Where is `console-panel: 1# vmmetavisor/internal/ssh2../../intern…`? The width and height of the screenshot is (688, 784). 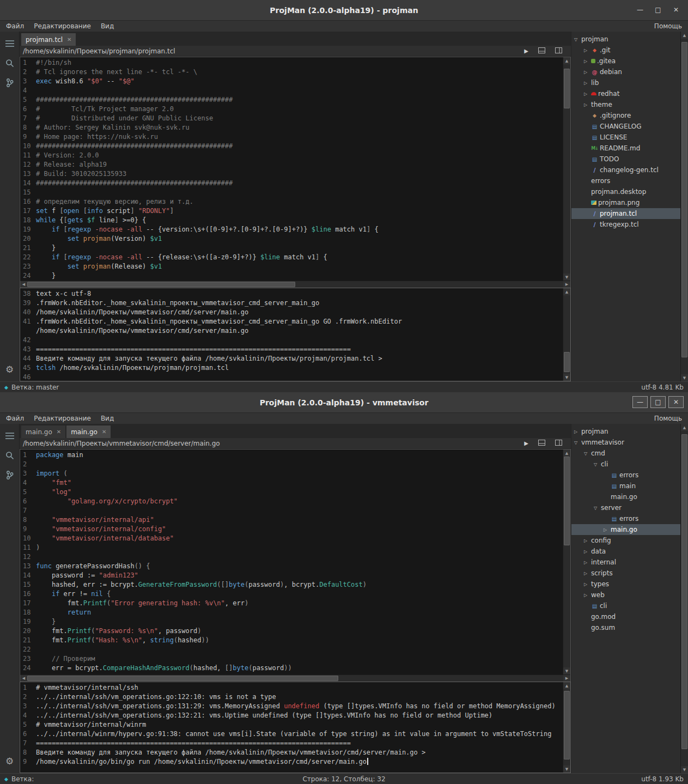 console-panel: 1# vmmetavisor/internal/ssh2../../intern… is located at coordinates (295, 727).